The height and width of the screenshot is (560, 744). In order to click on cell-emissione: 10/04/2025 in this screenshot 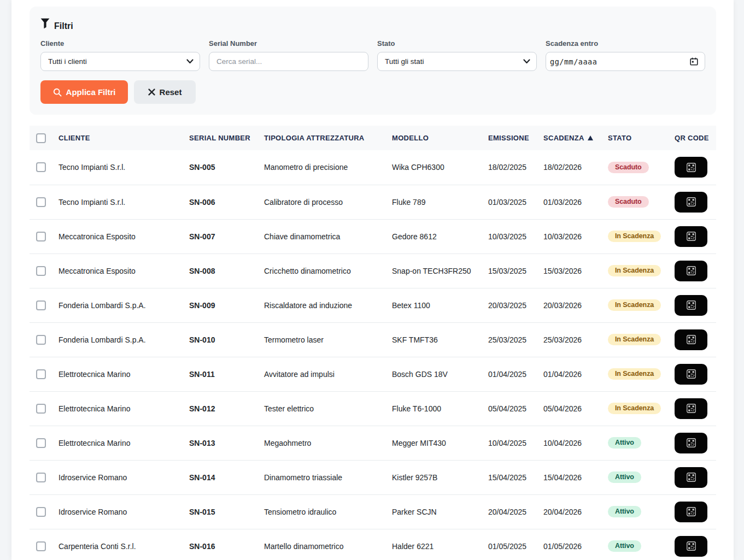, I will do `click(509, 443)`.